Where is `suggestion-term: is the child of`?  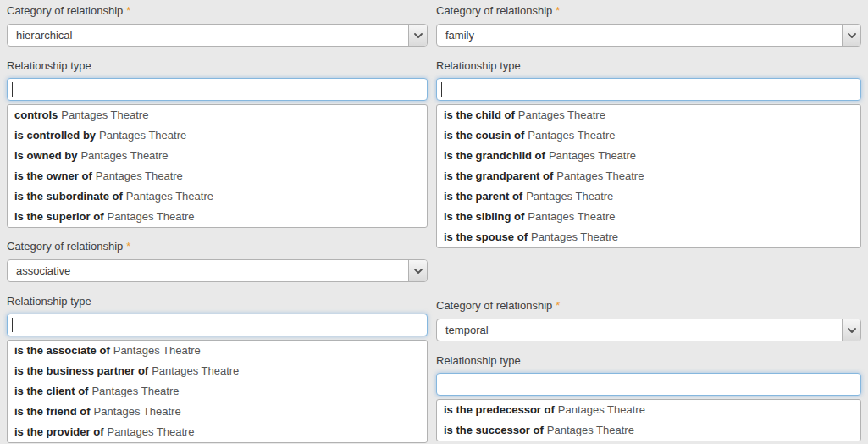 suggestion-term: is the child of is located at coordinates (479, 115).